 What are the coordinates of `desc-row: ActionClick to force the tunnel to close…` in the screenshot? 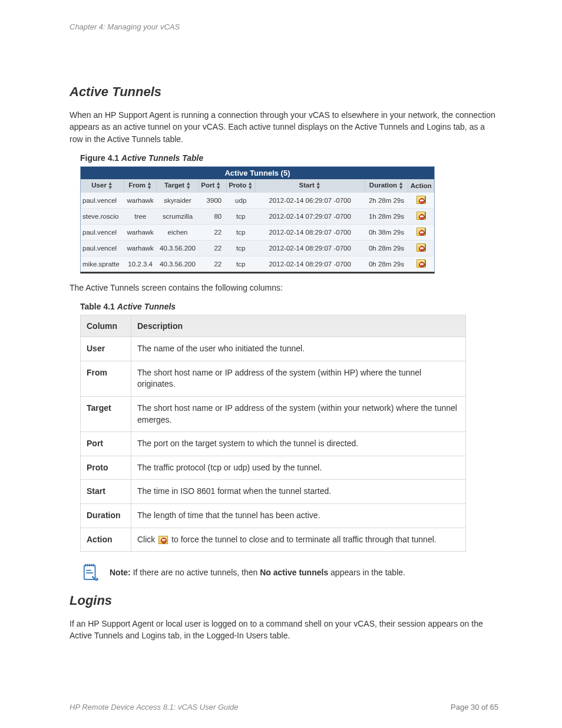 It's located at (273, 540).